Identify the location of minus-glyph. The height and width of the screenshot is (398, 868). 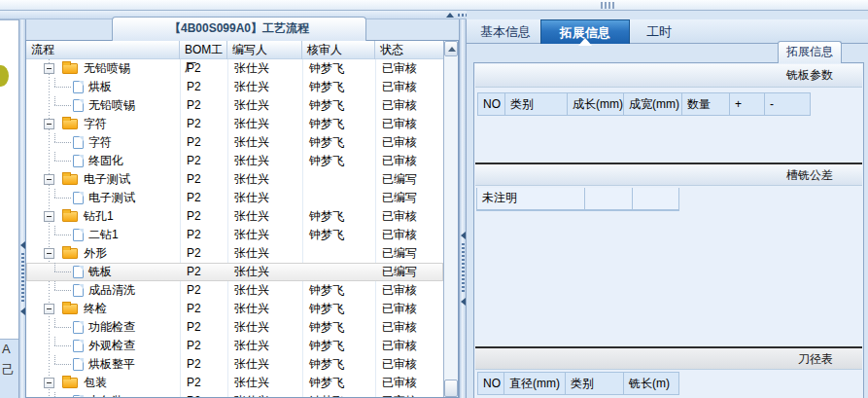
(49, 383).